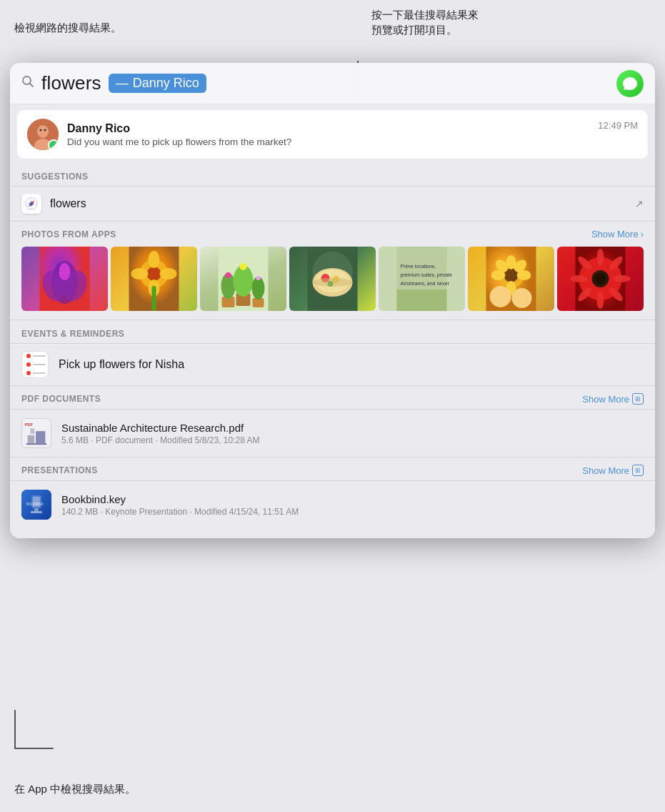  What do you see at coordinates (333, 469) in the screenshot?
I see `presentations-section-header: Presentations Show More ⊞` at bounding box center [333, 469].